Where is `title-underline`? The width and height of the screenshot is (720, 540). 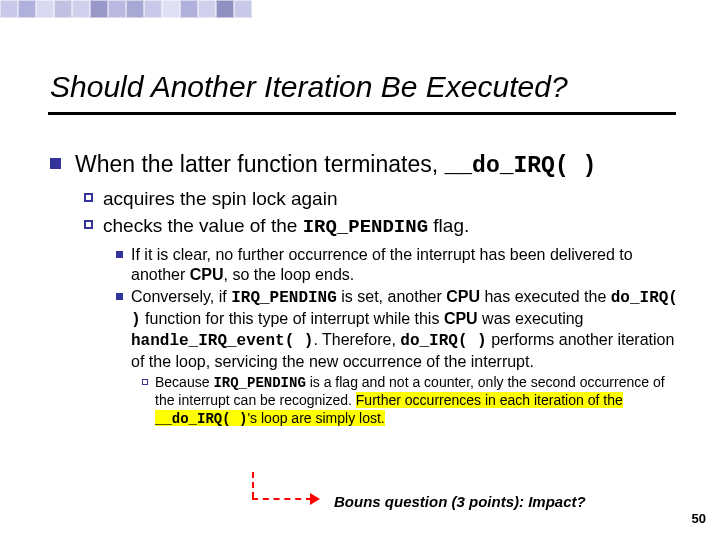 title-underline is located at coordinates (362, 114).